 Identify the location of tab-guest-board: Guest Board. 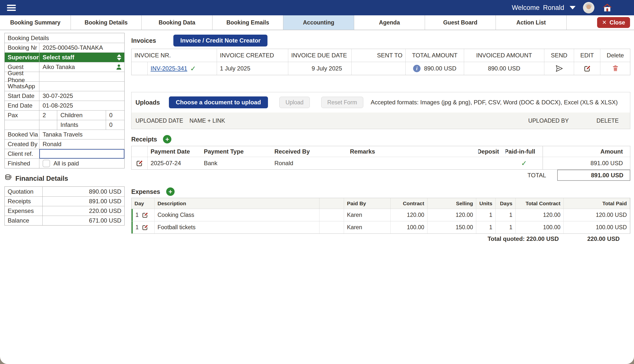
(461, 22).